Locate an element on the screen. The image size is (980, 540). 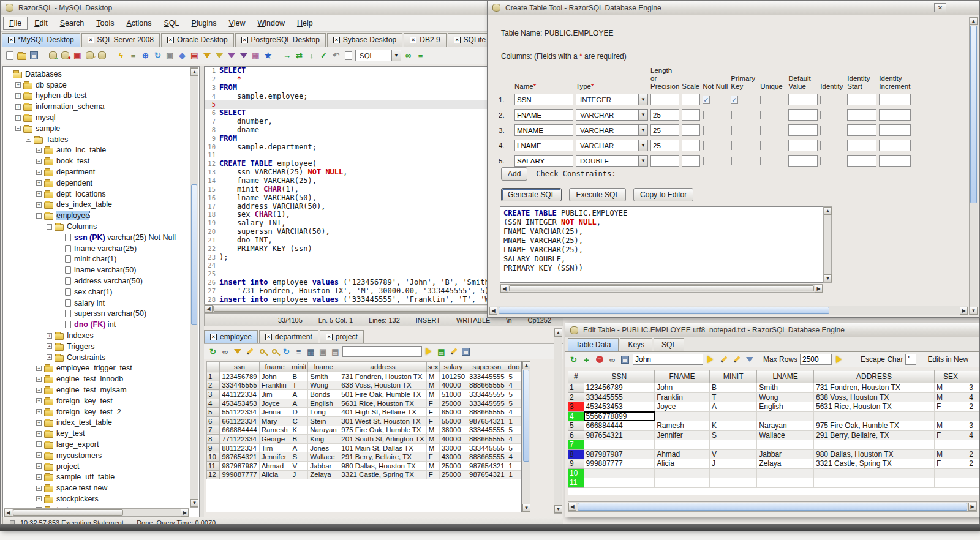
cell: Alicia is located at coordinates (274, 475).